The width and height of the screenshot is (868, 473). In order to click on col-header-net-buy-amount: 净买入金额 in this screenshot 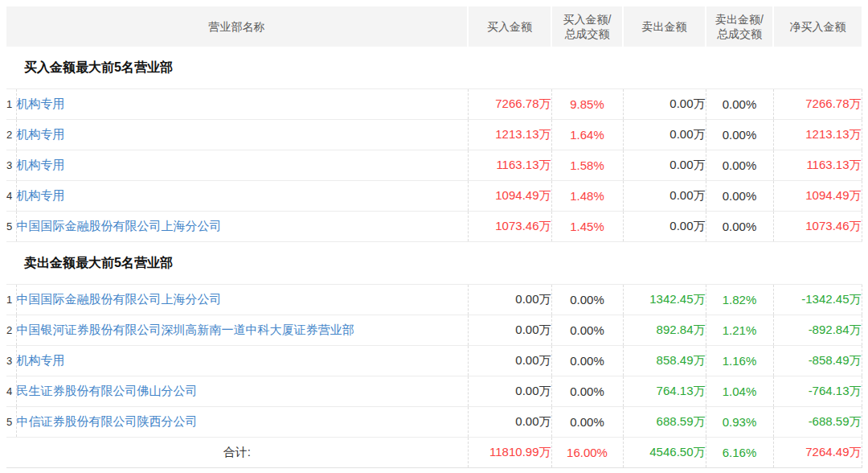, I will do `click(817, 27)`.